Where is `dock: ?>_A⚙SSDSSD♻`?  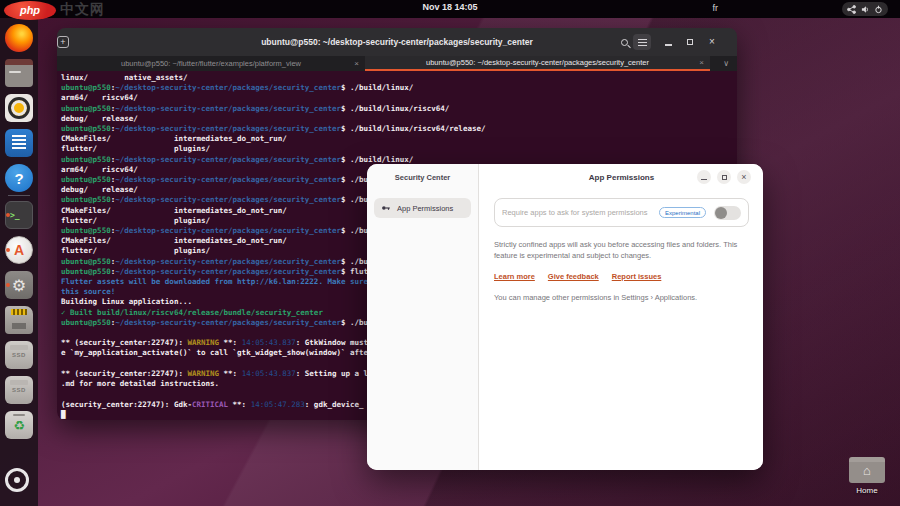
dock: ?>_A⚙SSDSSD♻ is located at coordinates (19, 262).